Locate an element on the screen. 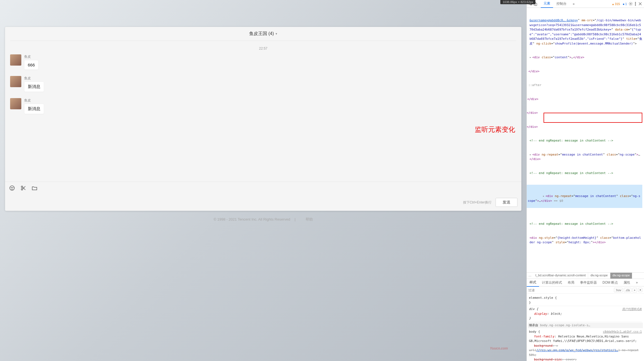  prop: background is located at coordinates (543, 346).